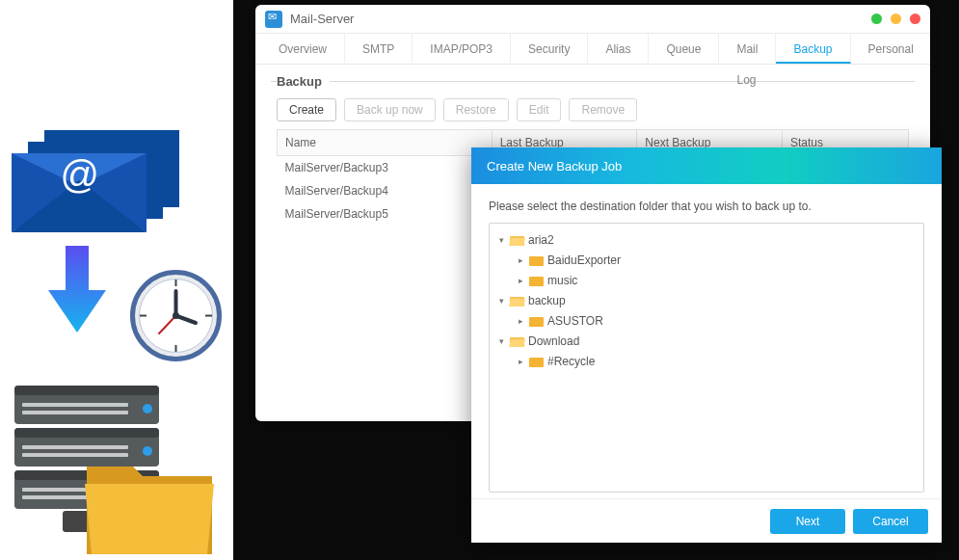  What do you see at coordinates (175, 316) in the screenshot?
I see `clock-graphic` at bounding box center [175, 316].